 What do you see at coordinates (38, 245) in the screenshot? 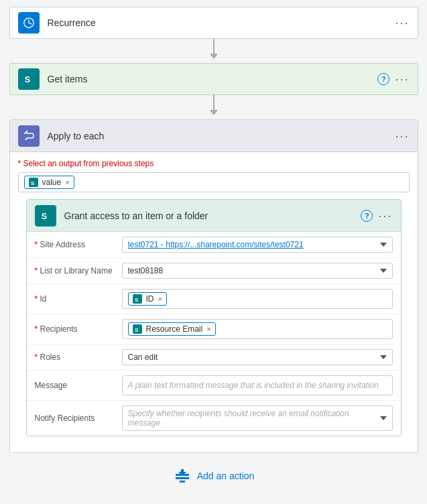
I see `site-address-req: *` at bounding box center [38, 245].